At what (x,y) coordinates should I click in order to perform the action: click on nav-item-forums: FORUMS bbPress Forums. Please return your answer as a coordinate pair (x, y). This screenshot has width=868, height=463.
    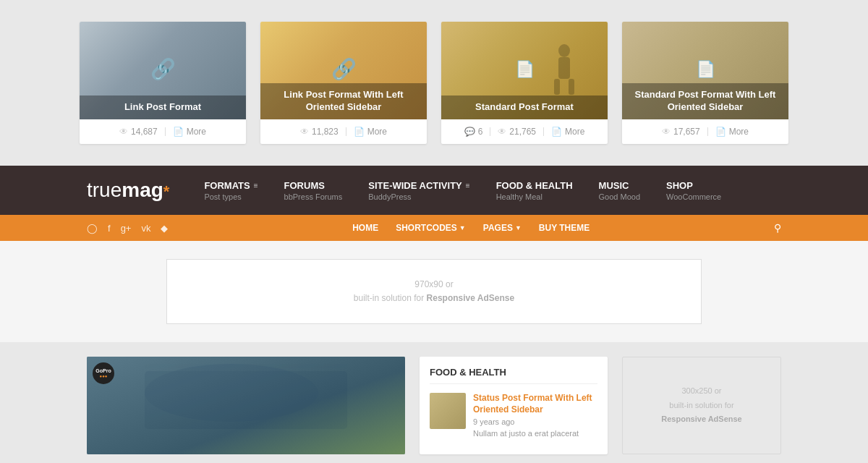
    Looking at the image, I should click on (314, 190).